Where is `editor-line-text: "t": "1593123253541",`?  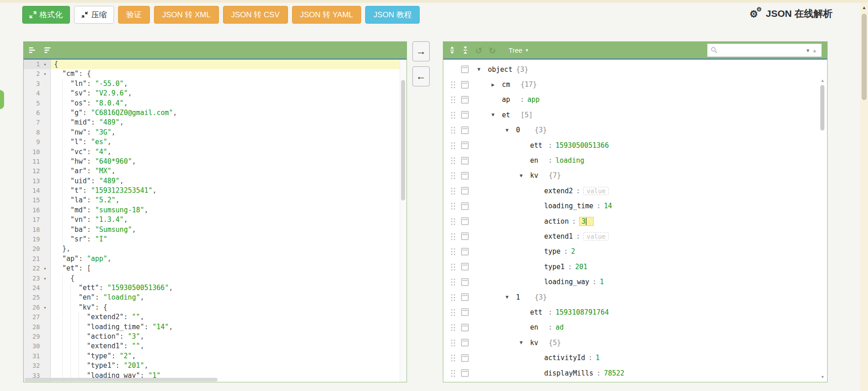 editor-line-text: "t": "1593123253541", is located at coordinates (229, 191).